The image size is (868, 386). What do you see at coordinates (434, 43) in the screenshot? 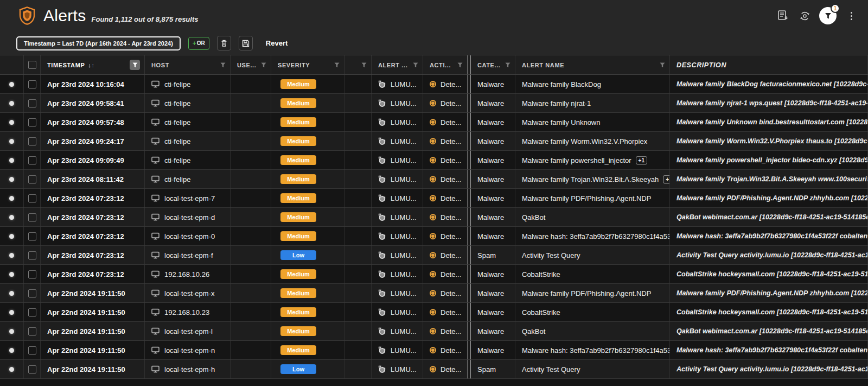
I see `filter-toolbar: Timestamp = Last 7D (Apr 16th 2024 - Apr…` at bounding box center [434, 43].